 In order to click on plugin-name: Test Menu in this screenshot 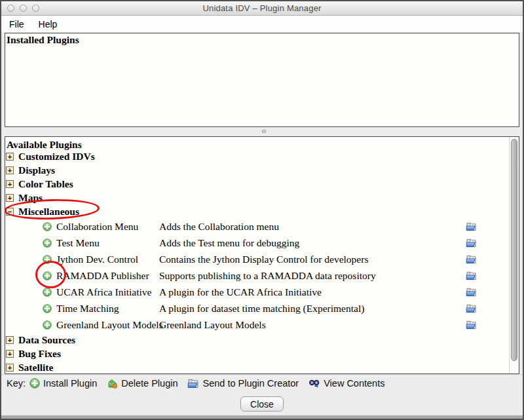, I will do `click(107, 243)`.